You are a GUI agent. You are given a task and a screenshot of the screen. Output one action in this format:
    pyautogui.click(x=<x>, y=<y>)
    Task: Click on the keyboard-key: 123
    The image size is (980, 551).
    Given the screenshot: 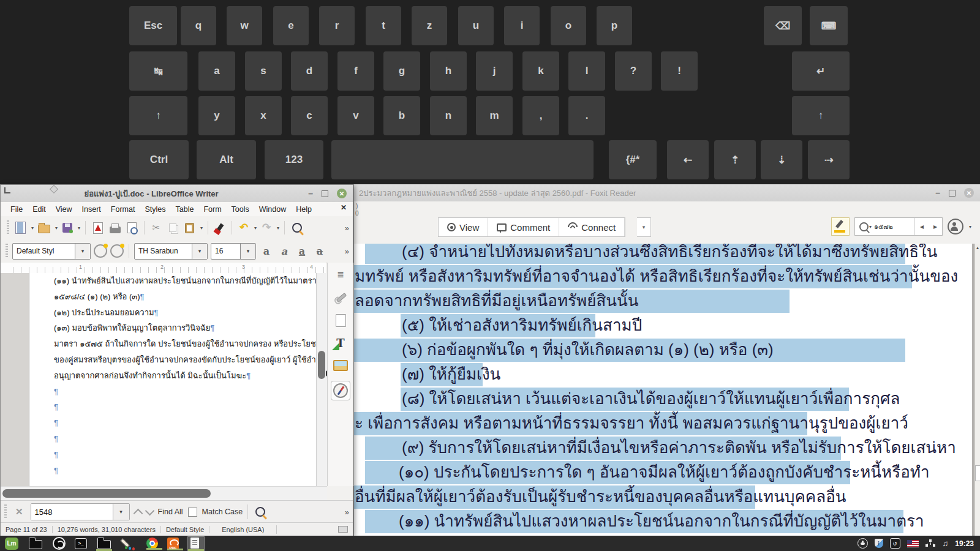 What is the action you would take?
    pyautogui.click(x=294, y=160)
    